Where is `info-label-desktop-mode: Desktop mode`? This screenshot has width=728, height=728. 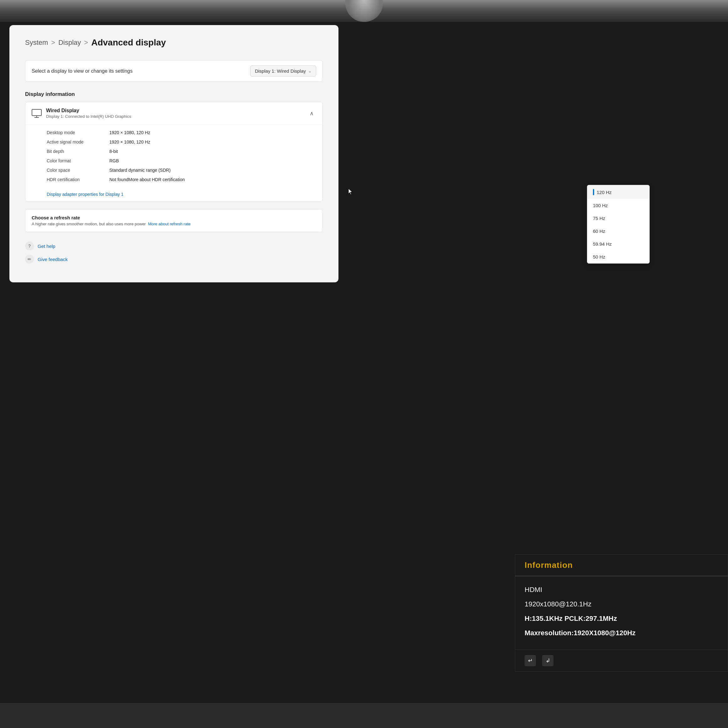
info-label-desktop-mode: Desktop mode is located at coordinates (78, 133).